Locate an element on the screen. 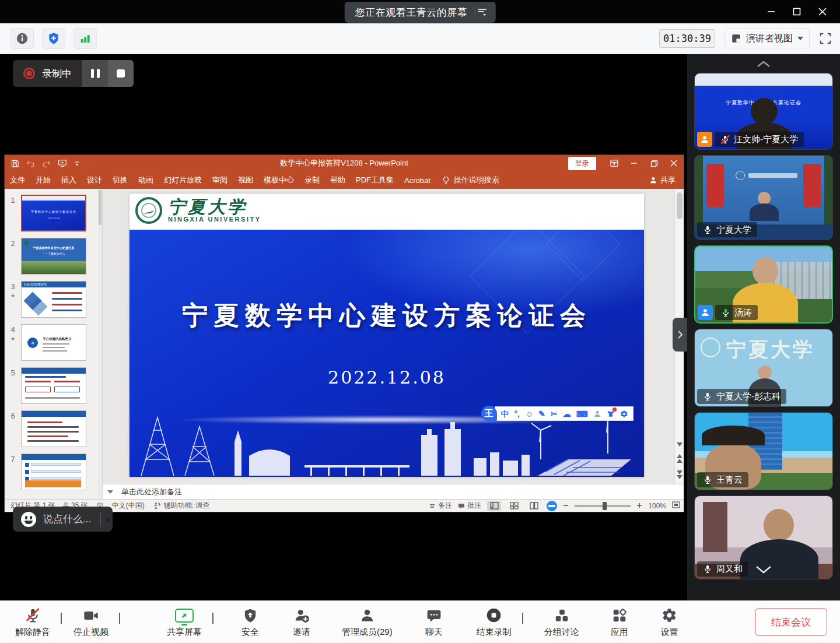 Image resolution: width=840 pixels, height=643 pixels. save-icon is located at coordinates (15, 163).